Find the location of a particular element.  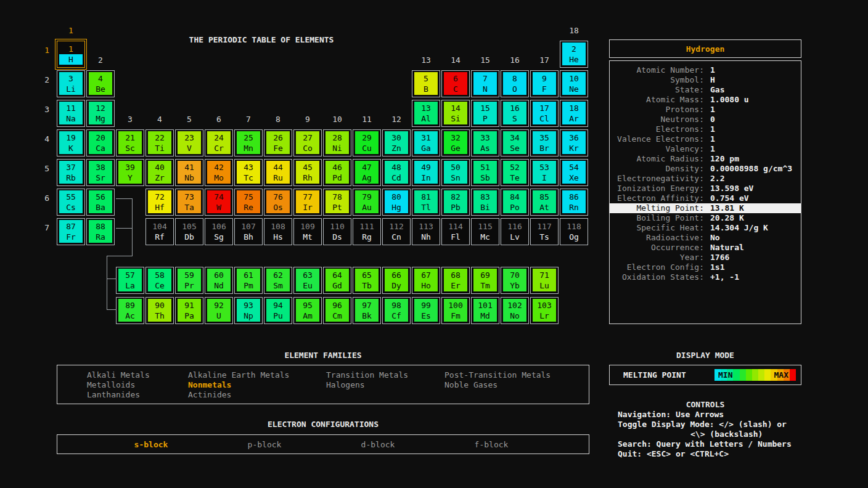

element-cell-sc: 21Sc is located at coordinates (130, 143).